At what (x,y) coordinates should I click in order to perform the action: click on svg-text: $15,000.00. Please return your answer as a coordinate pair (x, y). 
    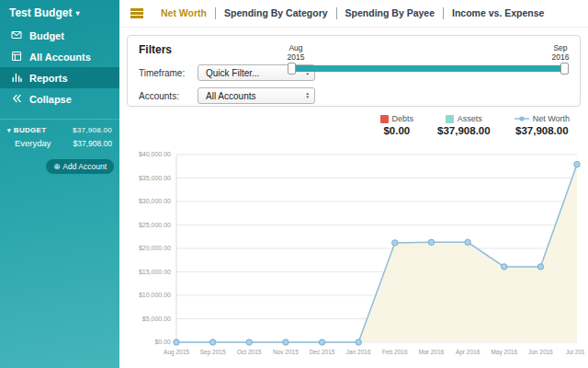
    Looking at the image, I should click on (154, 272).